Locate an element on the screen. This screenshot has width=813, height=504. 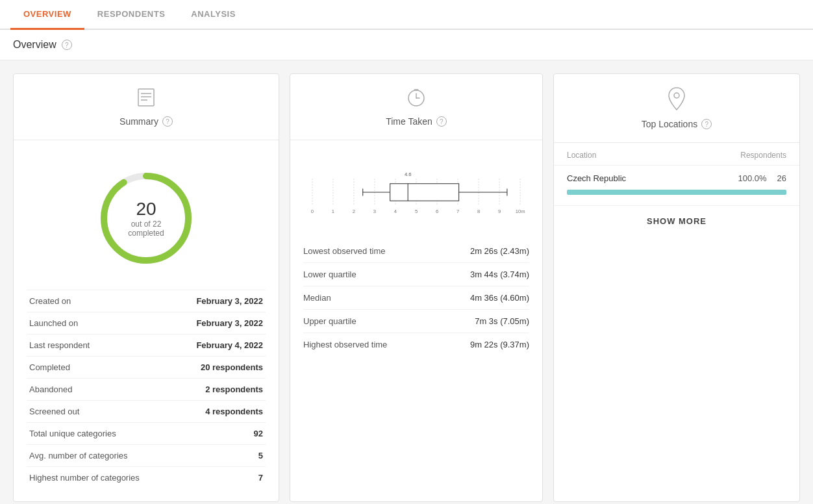
stat-value: 5 is located at coordinates (219, 456).